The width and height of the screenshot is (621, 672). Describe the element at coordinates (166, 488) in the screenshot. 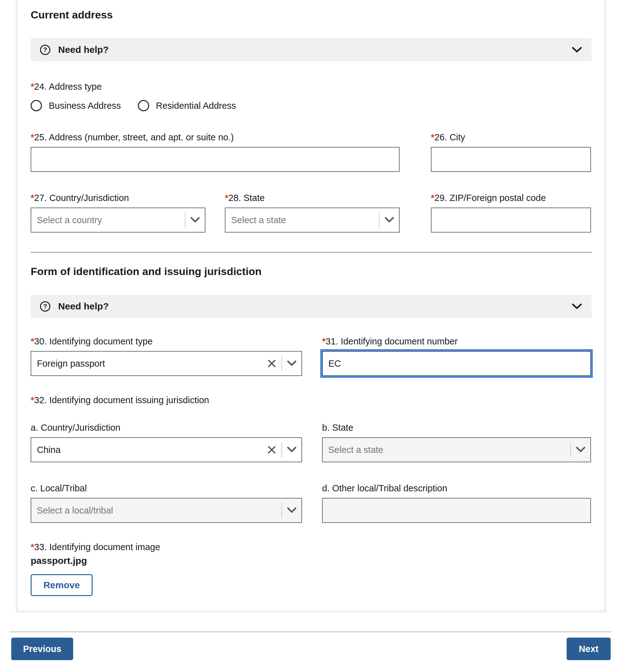

I see `local-tribal-label: c. Local/Tribal` at that location.